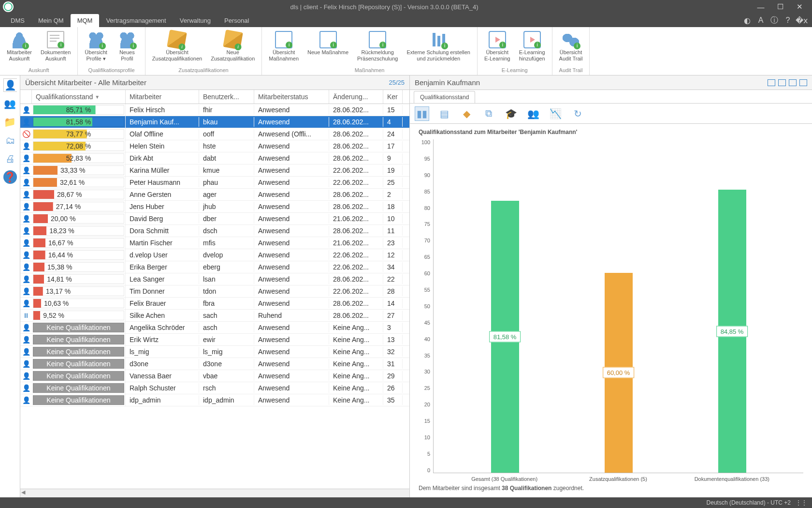 This screenshot has width=812, height=508. Describe the element at coordinates (51, 20) in the screenshot. I see `menu-tab-mein-qm: Mein QM` at that location.